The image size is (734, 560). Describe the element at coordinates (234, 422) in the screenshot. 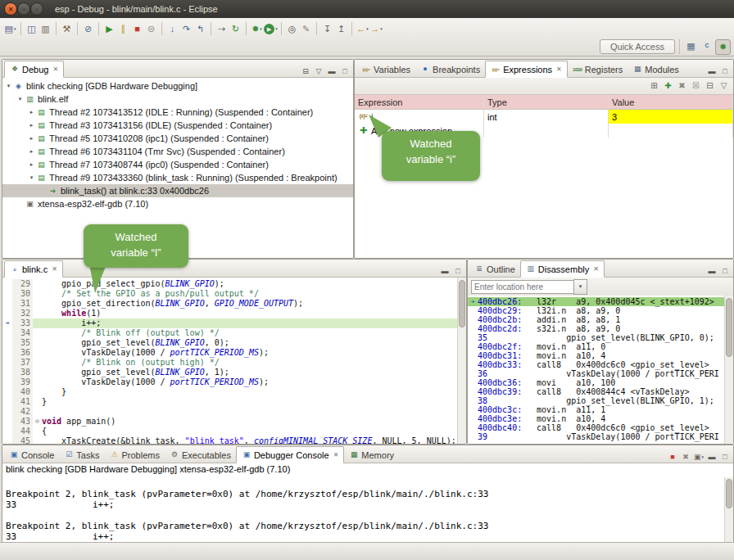

I see `code-line: 43⊖void app_main()` at that location.